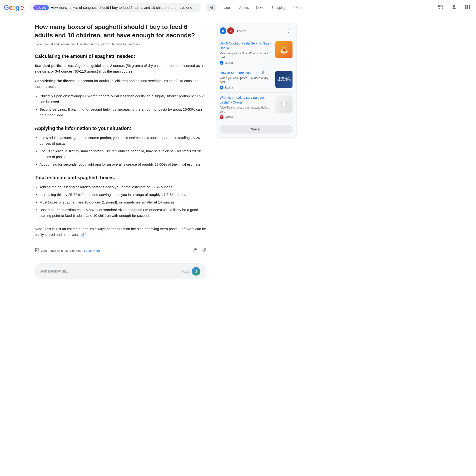 Image resolution: width=476 pixels, height=476 pixels. I want to click on logo-g: G, so click(6, 7).